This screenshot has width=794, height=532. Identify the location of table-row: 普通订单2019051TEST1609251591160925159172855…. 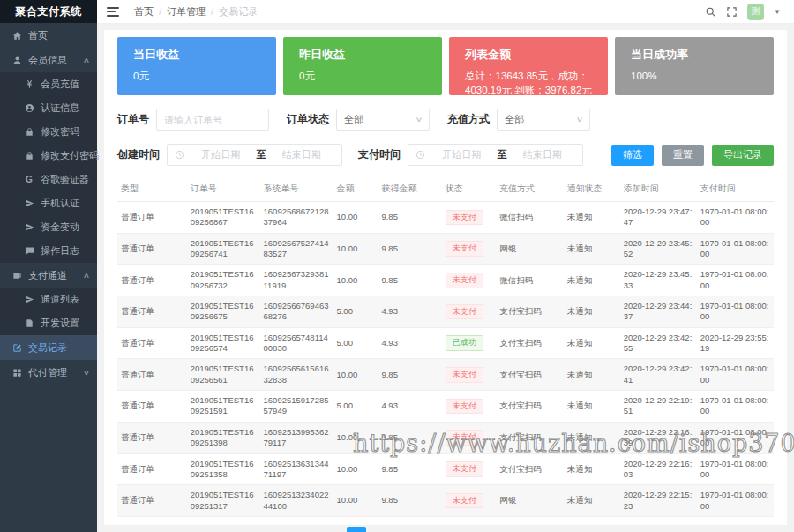
(446, 407).